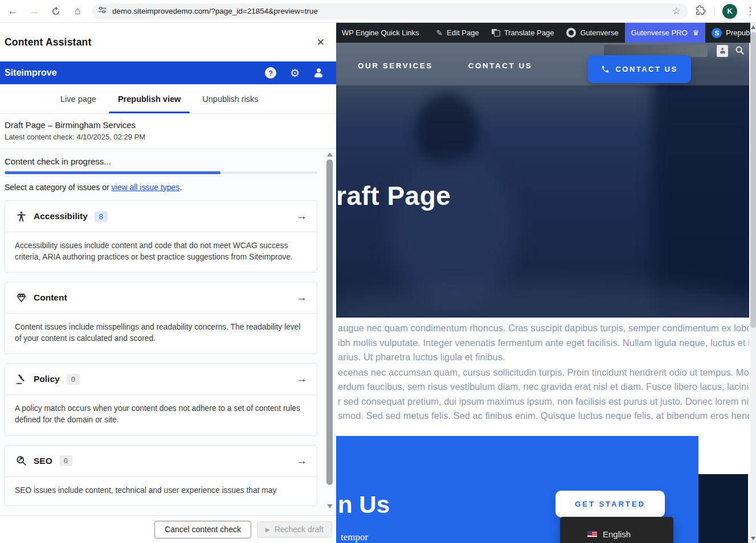 This screenshot has width=756, height=543. Describe the element at coordinates (717, 33) in the screenshot. I see `siteimprove-s-icon: S` at that location.